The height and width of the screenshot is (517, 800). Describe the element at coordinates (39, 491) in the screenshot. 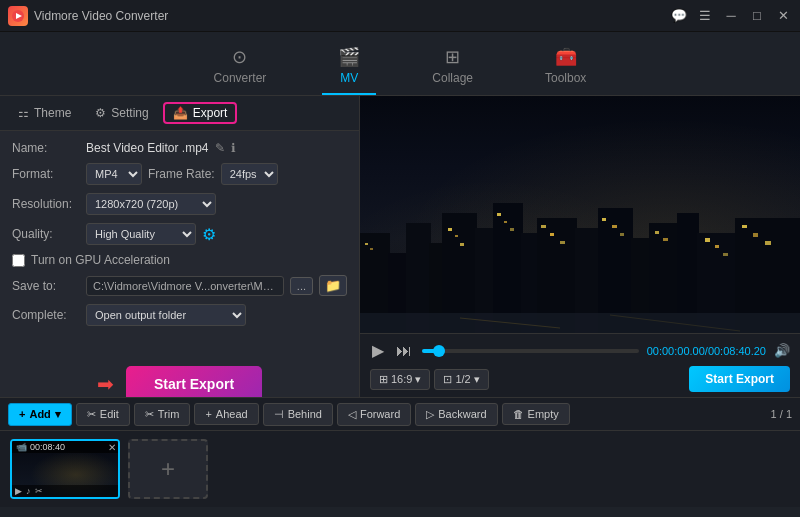

I see `clip-scissors-icon: ✂` at that location.